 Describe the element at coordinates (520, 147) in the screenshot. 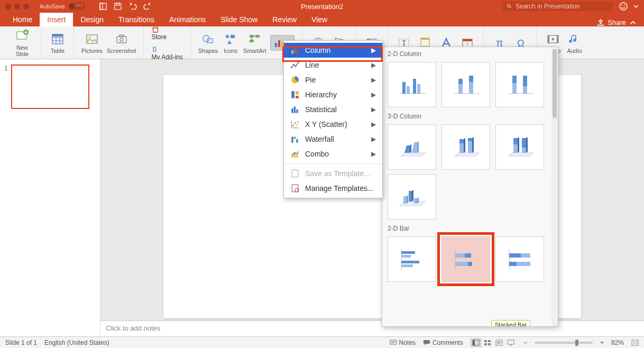

I see `chart-tile-3d-100-stacked-column` at that location.